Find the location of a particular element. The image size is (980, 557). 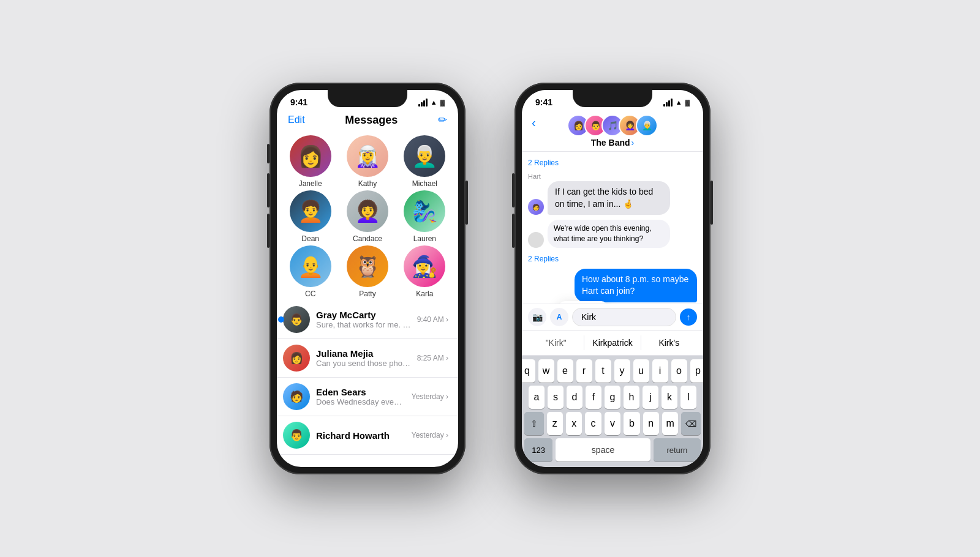

key-g: g is located at coordinates (612, 397).